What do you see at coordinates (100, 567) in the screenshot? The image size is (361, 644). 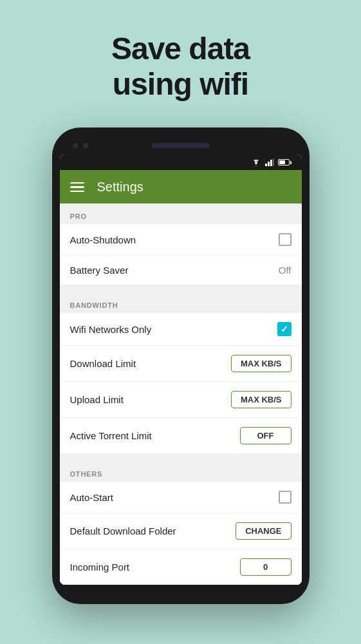 I see `incoming-port-label: Incoming Port` at bounding box center [100, 567].